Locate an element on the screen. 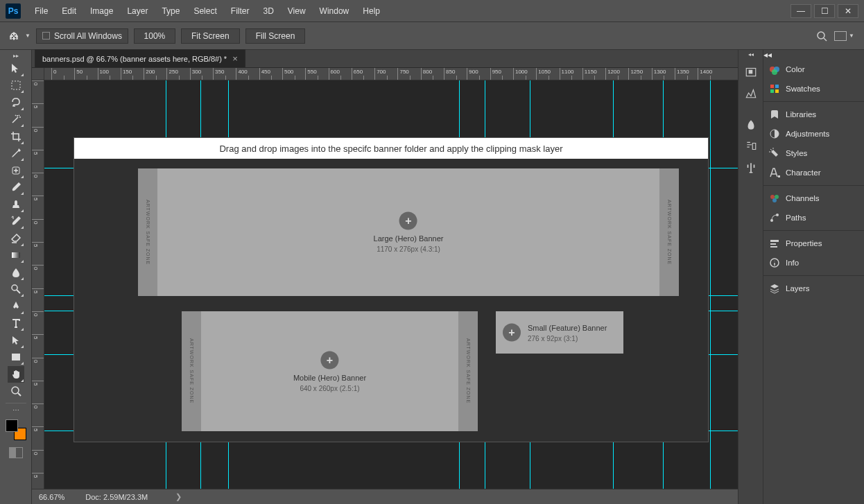 The height and width of the screenshot is (504, 864). blur-tool is located at coordinates (16, 272).